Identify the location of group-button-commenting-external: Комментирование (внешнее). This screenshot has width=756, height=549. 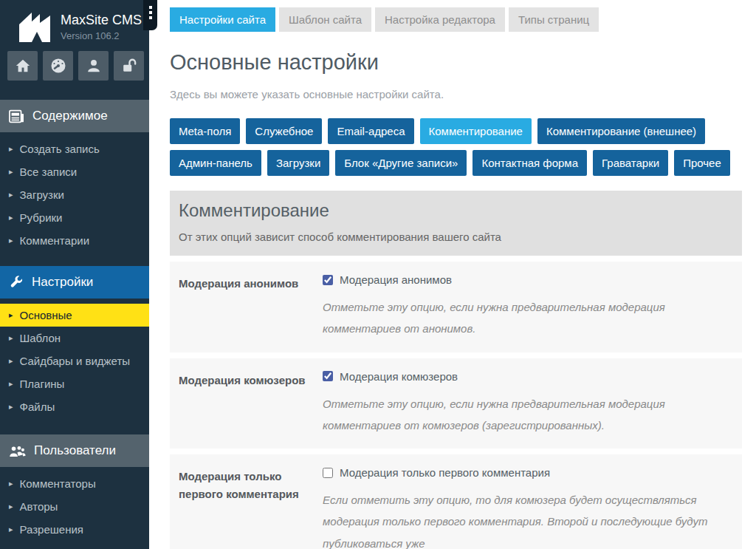
(622, 132).